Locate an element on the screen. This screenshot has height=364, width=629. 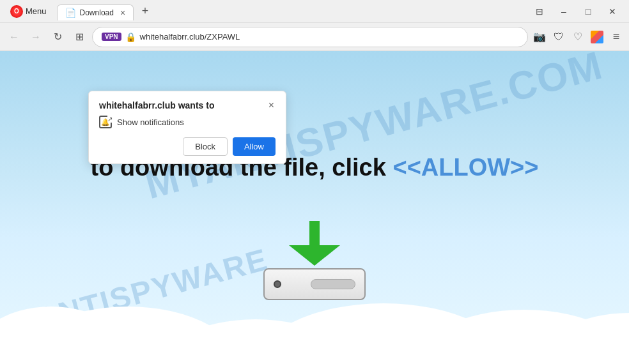
shield-icon: 🛡 is located at coordinates (559, 37).